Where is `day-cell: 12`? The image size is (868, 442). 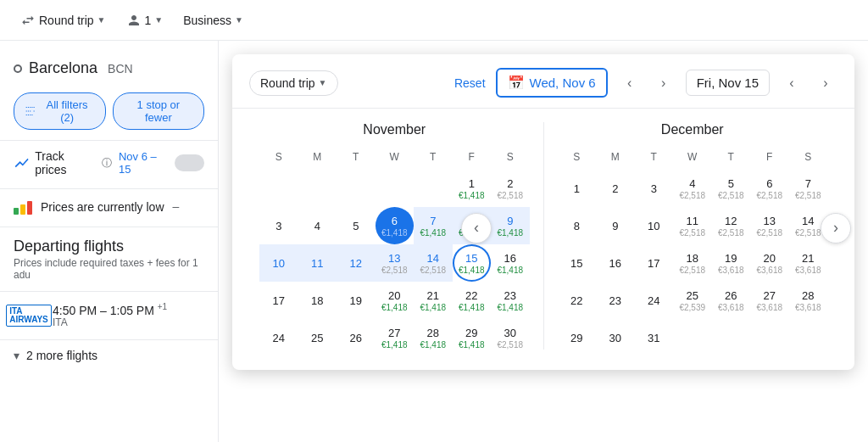
day-cell: 12 is located at coordinates (356, 263).